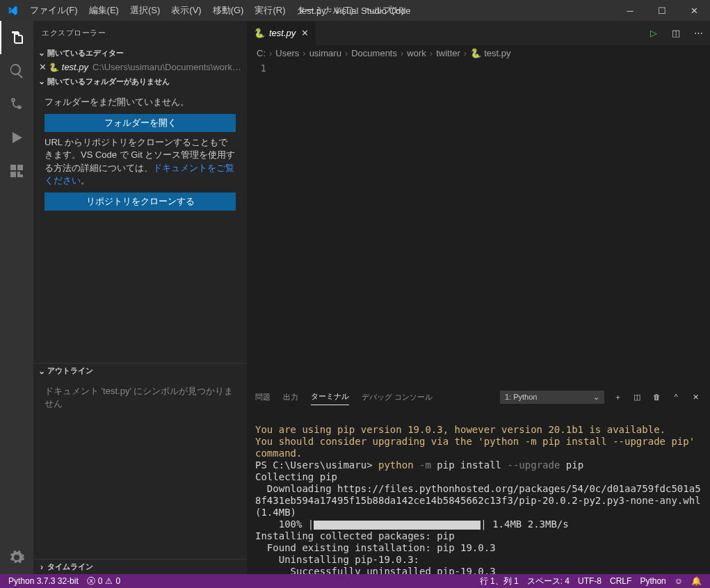  I want to click on menu-go: 移動(G), so click(228, 10).